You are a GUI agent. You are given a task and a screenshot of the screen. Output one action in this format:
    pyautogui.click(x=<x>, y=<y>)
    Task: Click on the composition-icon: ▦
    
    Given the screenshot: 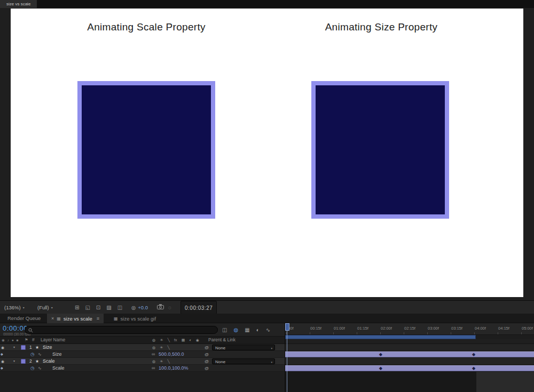 What is the action you would take?
    pyautogui.click(x=116, y=319)
    